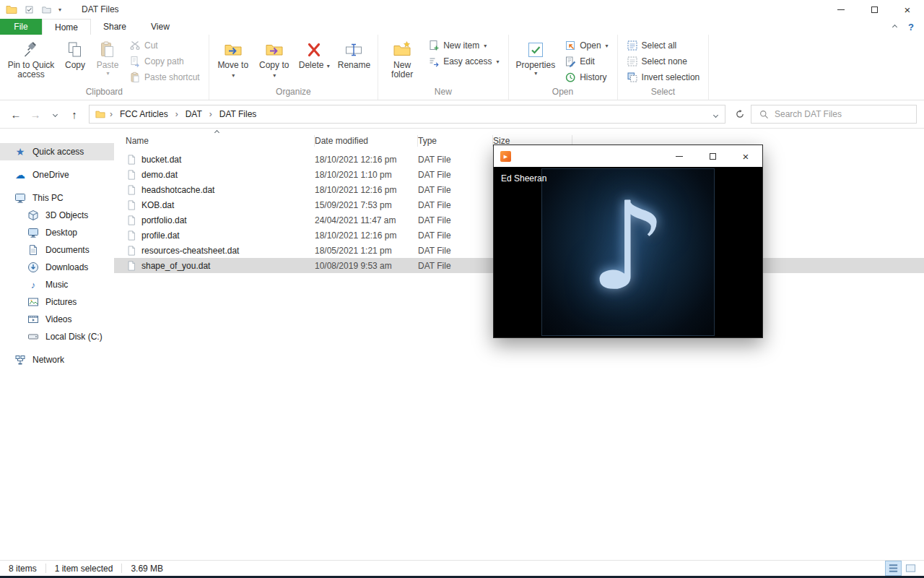 This screenshot has width=924, height=578. I want to click on properties-label: Properties, so click(536, 65).